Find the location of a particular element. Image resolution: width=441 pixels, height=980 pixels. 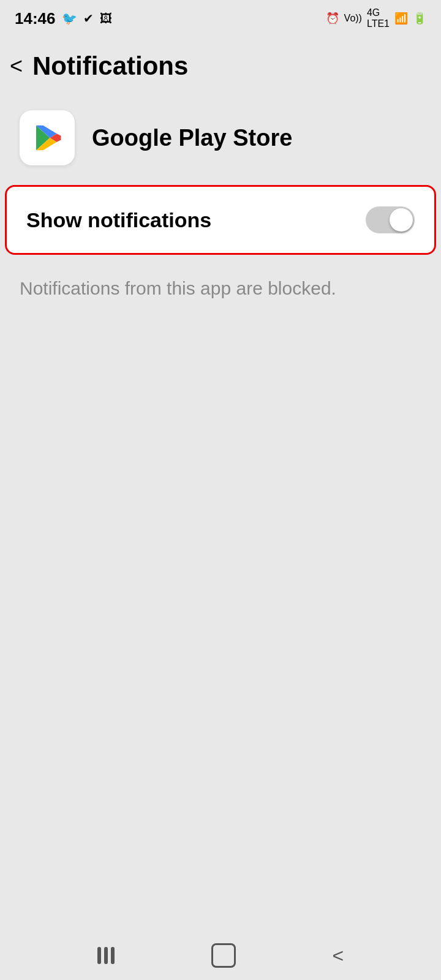

back-nav-button: < is located at coordinates (338, 956).